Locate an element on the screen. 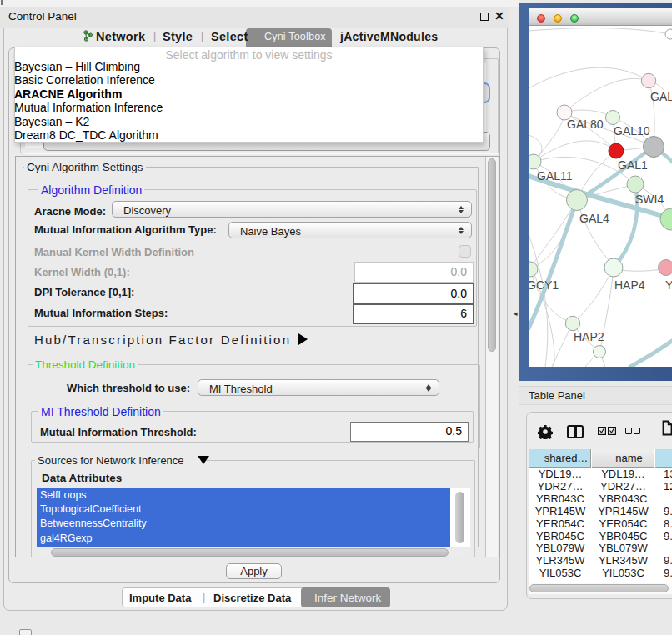 This screenshot has height=635, width=672. svg-text: Y is located at coordinates (669, 285).